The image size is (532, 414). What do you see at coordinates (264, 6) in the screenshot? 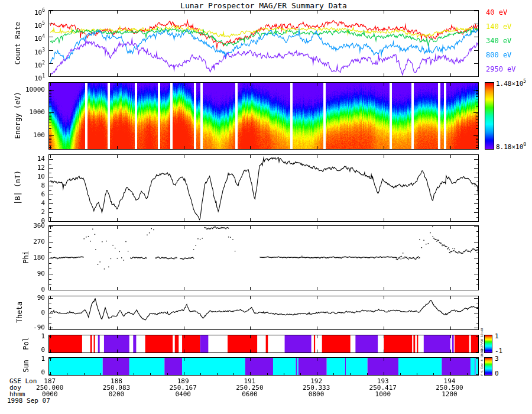
I see `plot-title: Lunar Prospector MAG/ER Summary Data` at bounding box center [264, 6].